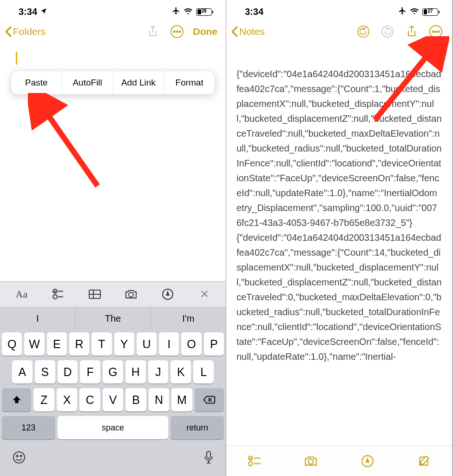  I want to click on keyboard-bottom-row, so click(113, 461).